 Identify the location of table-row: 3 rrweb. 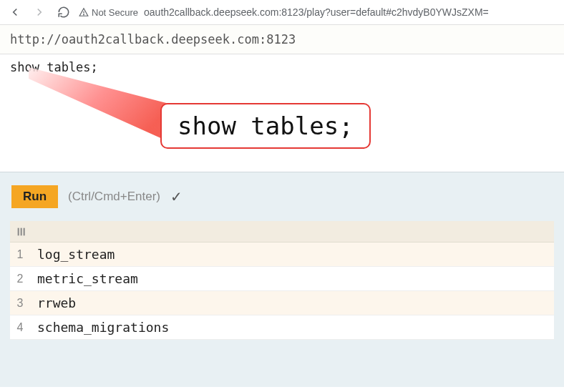
(282, 303).